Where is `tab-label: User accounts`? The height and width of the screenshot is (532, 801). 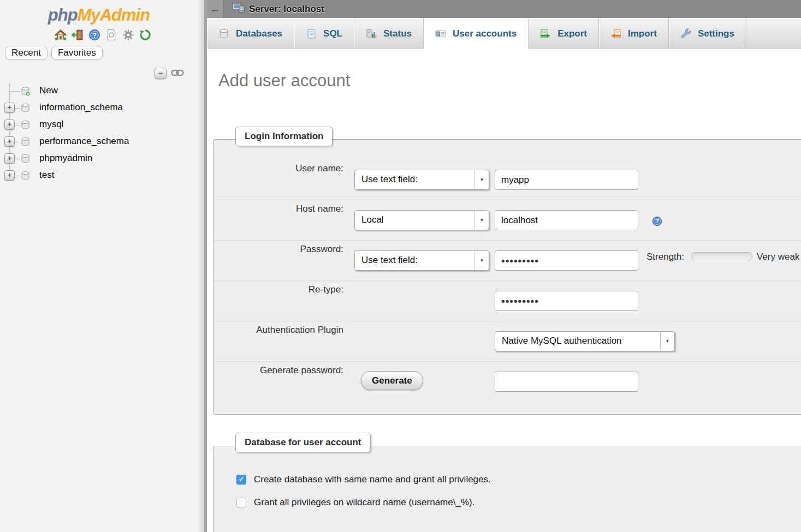 tab-label: User accounts is located at coordinates (485, 34).